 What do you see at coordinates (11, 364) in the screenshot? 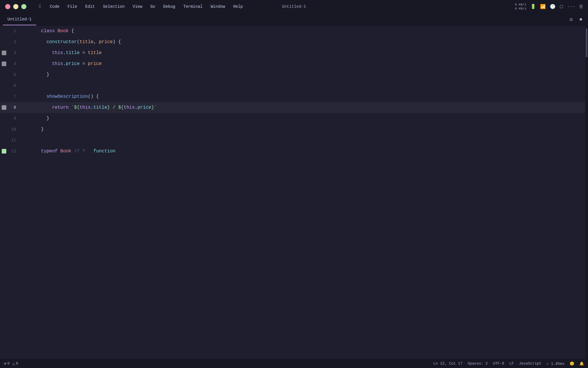
I see `statusbar-left: ⊗ 0 △ 0` at bounding box center [11, 364].